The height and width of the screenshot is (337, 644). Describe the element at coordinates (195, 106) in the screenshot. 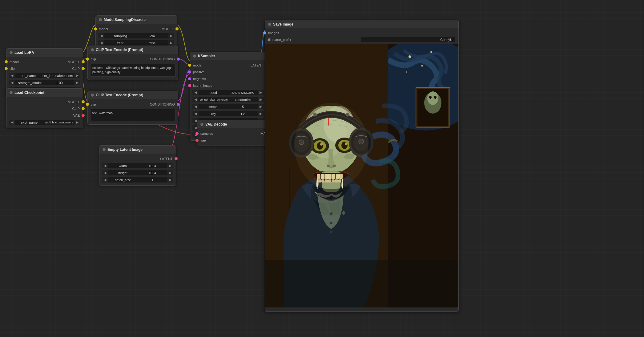

I see `stepper-left-ks-steps: ◀` at that location.